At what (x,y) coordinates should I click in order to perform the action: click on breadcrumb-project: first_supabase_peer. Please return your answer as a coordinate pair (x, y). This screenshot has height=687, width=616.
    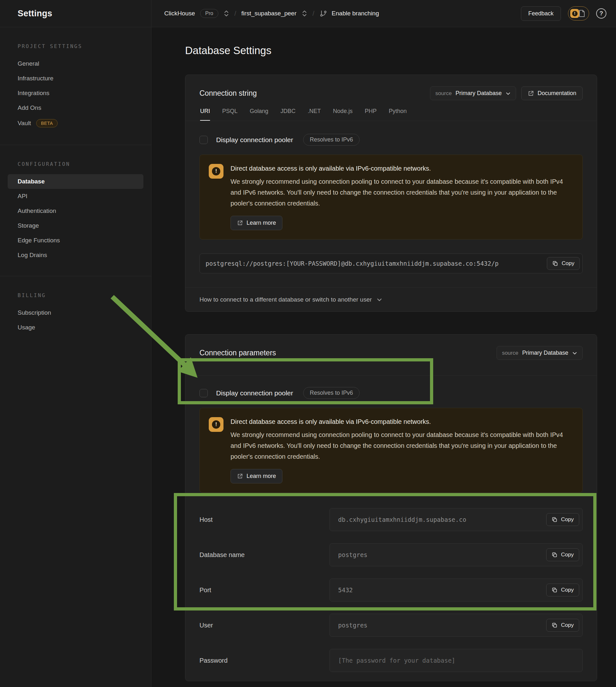
    Looking at the image, I should click on (269, 14).